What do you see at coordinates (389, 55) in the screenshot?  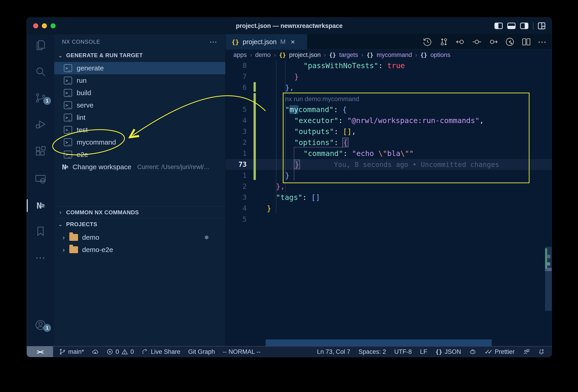 I see `breadcrumbs: apps › demo › {} project.json › {} targe…` at bounding box center [389, 55].